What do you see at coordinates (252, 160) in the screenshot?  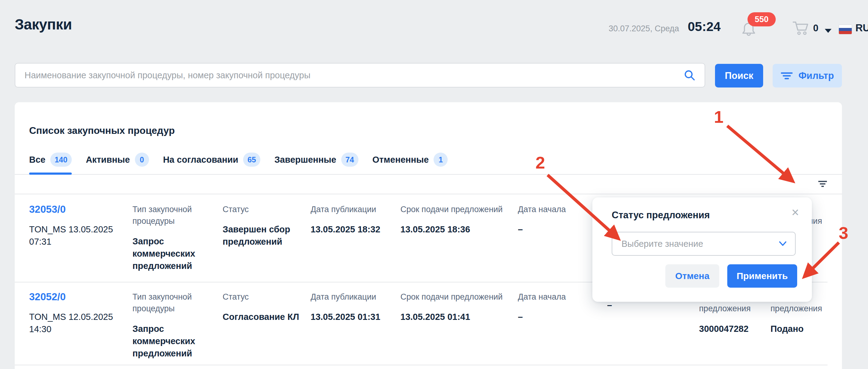 I see `tab-count-badge: 65` at bounding box center [252, 160].